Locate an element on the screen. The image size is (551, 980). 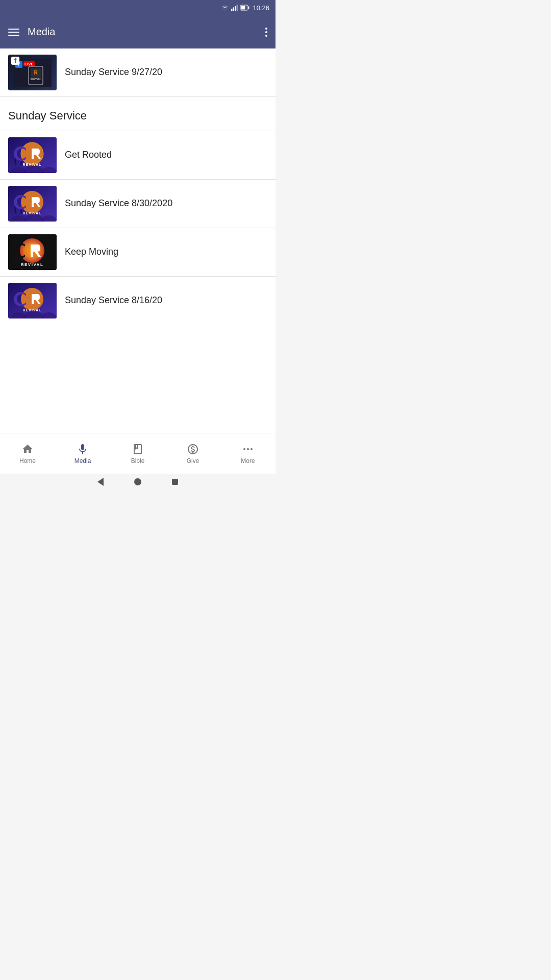
media-item-title: Sunday Service 8/30/2020 is located at coordinates (118, 203).